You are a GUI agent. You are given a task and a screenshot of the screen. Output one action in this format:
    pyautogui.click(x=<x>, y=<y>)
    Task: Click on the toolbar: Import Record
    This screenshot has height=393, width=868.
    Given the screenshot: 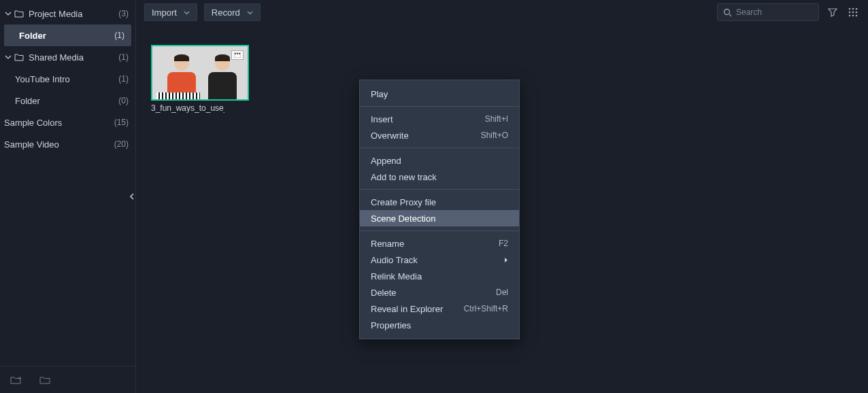 What is the action you would take?
    pyautogui.click(x=502, y=12)
    